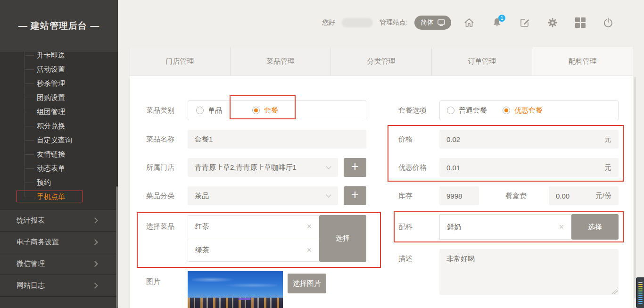 Image resolution: width=644 pixels, height=308 pixels. I want to click on dish-name-input: 套餐1, so click(277, 139).